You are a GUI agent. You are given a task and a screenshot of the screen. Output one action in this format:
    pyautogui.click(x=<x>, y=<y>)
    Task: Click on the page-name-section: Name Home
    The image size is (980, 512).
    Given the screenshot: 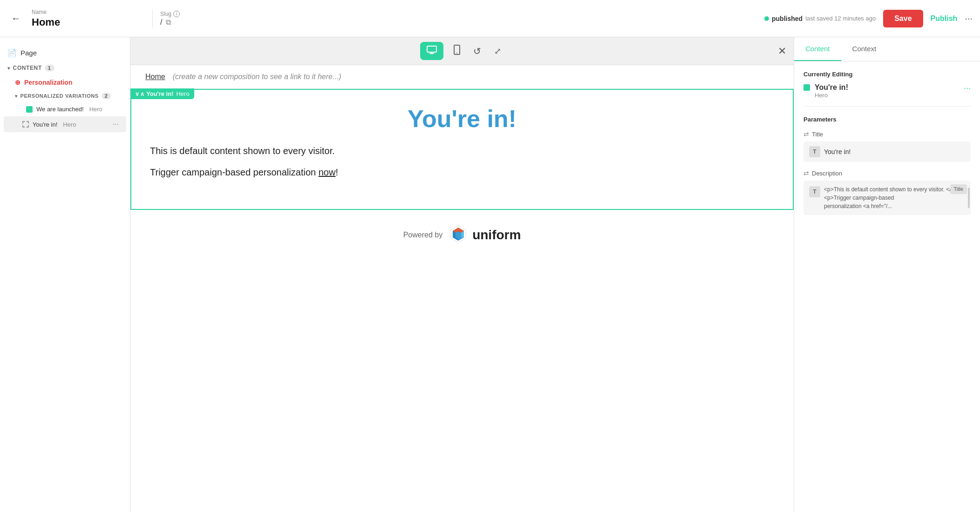 What is the action you would take?
    pyautogui.click(x=92, y=19)
    